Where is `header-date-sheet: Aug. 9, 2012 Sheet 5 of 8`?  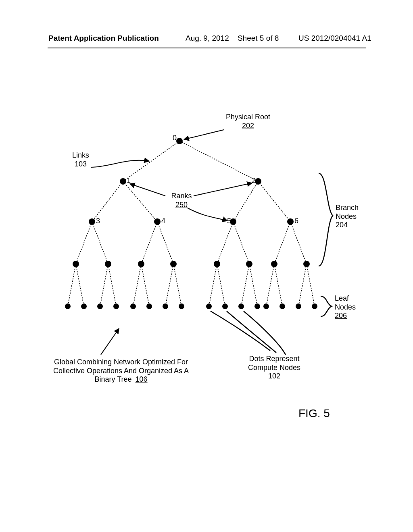 header-date-sheet: Aug. 9, 2012 Sheet 5 of 8 is located at coordinates (232, 38).